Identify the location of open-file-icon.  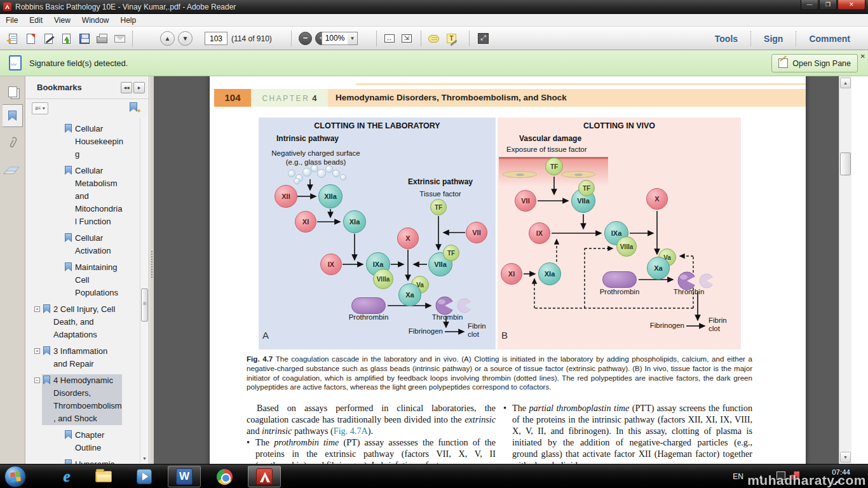
(13, 38).